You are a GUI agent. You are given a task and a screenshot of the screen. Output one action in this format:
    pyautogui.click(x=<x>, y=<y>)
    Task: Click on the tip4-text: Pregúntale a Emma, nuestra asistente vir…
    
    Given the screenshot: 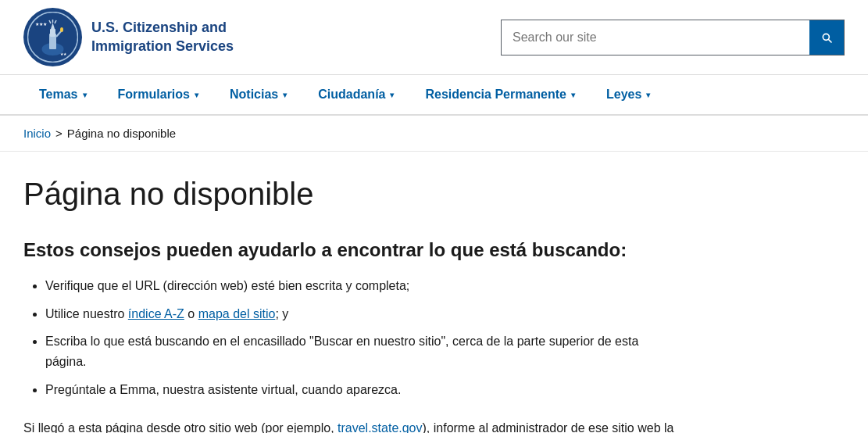 What is the action you would take?
    pyautogui.click(x=223, y=389)
    